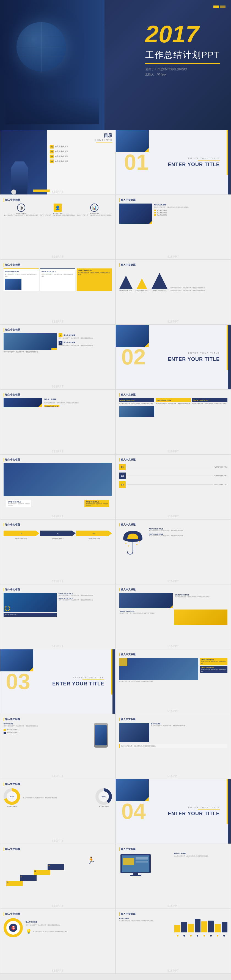 The height and width of the screenshot is (980, 231). Describe the element at coordinates (174, 476) in the screenshot. I see `steps-area: 01 WRITE YOUR TITLE 02 WRITE YOUR TITLE …` at that location.